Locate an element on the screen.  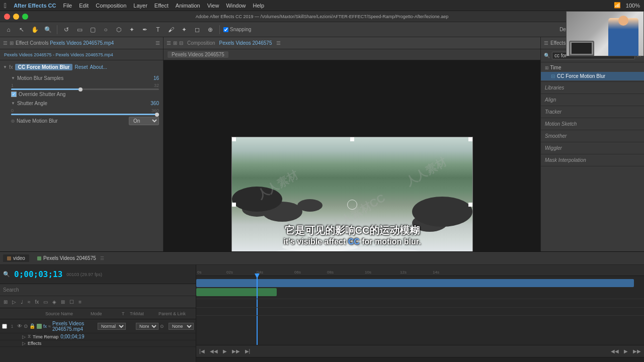
effect-expand: ▼ is located at coordinates (5, 67).